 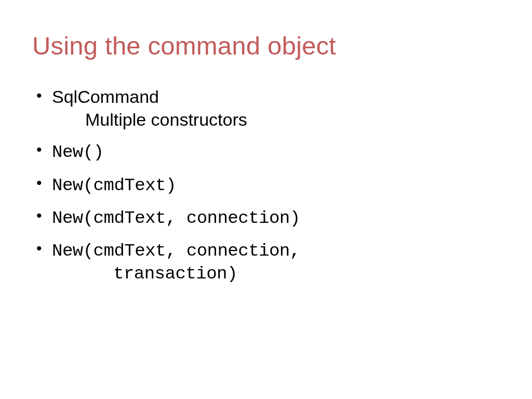 What do you see at coordinates (276, 108) in the screenshot?
I see `list-item: SqlCommand Multiple constructors` at bounding box center [276, 108].